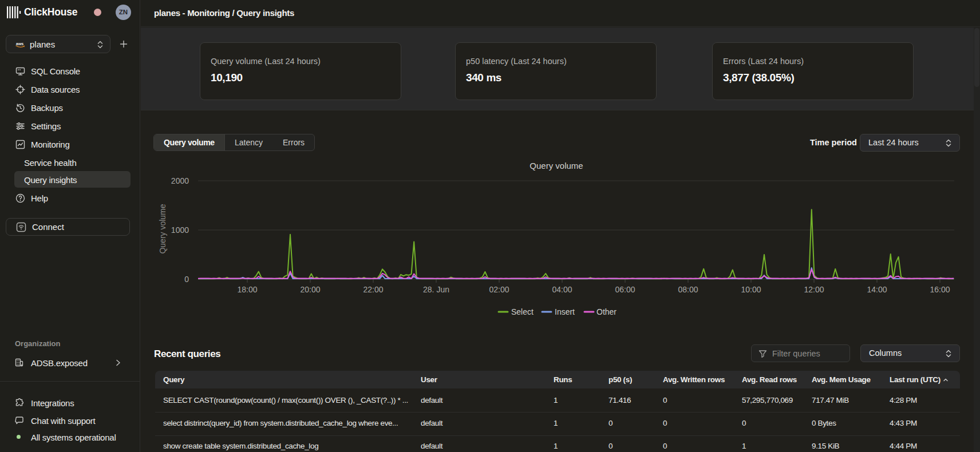 This screenshot has height=452, width=980. I want to click on svg-text: 2000, so click(180, 181).